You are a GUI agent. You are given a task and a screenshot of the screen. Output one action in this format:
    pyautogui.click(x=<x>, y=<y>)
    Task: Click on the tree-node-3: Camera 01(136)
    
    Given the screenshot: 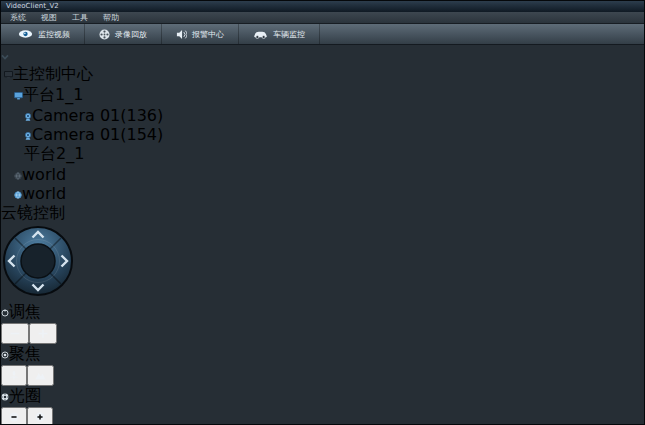 What is the action you would take?
    pyautogui.click(x=322, y=116)
    